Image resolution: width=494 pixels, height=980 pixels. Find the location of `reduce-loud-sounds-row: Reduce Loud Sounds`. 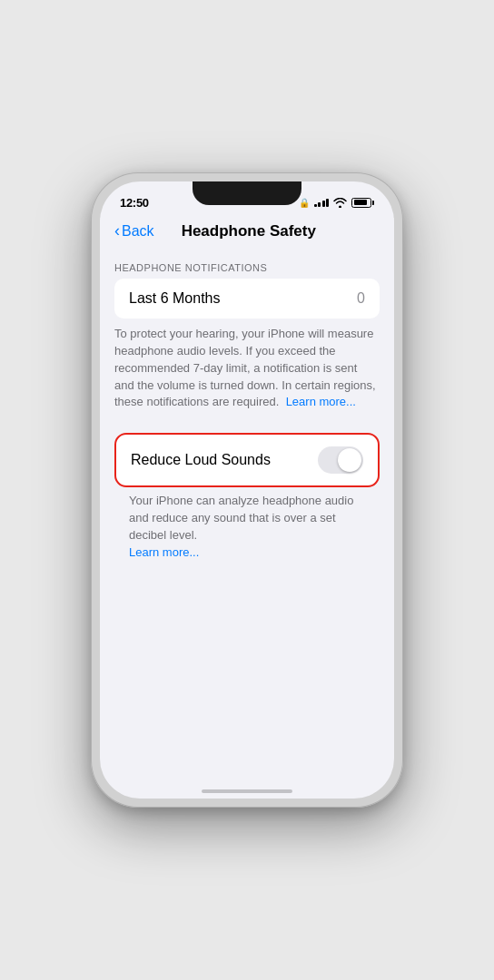

reduce-loud-sounds-row: Reduce Loud Sounds is located at coordinates (247, 460).